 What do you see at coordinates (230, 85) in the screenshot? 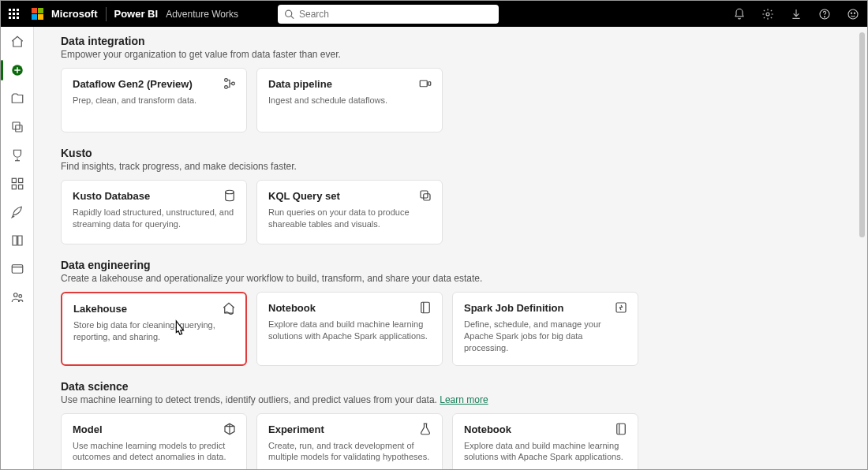
I see `dataflow-icon` at bounding box center [230, 85].